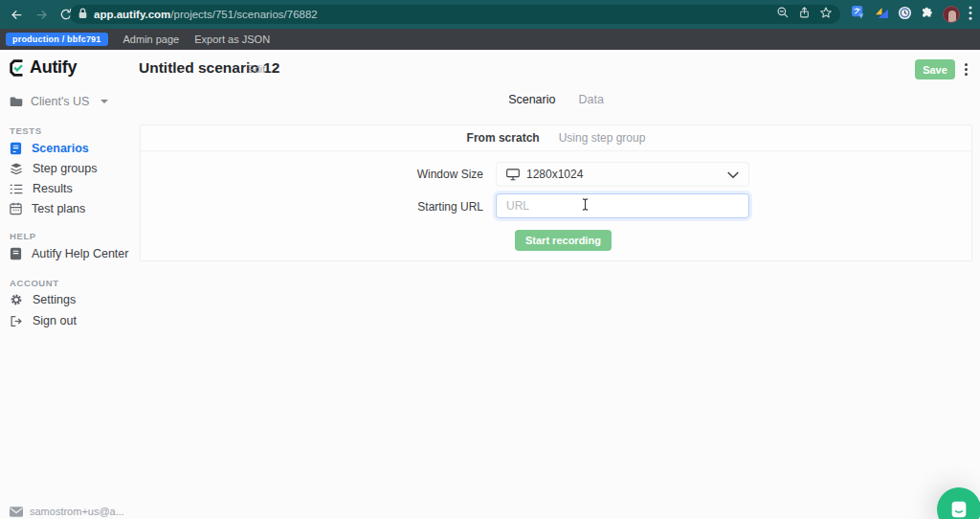  What do you see at coordinates (16, 322) in the screenshot?
I see `sign-out-icon` at bounding box center [16, 322].